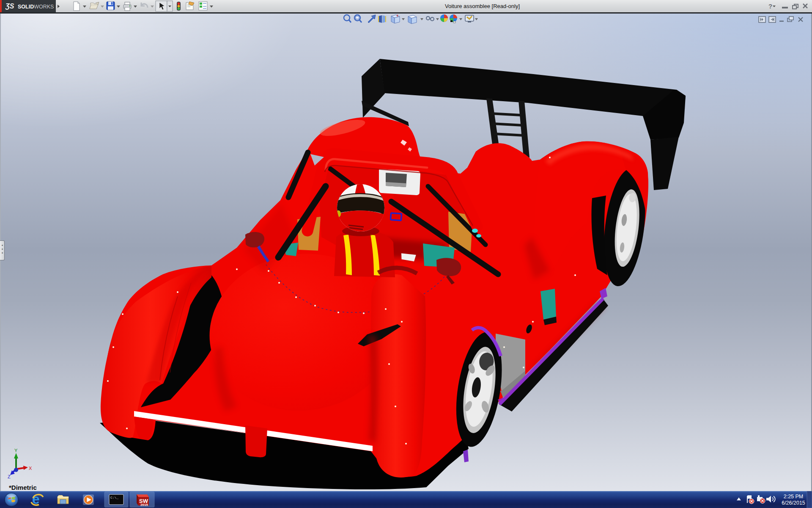  What do you see at coordinates (10, 6) in the screenshot?
I see `svg-text: ƷS` at bounding box center [10, 6].